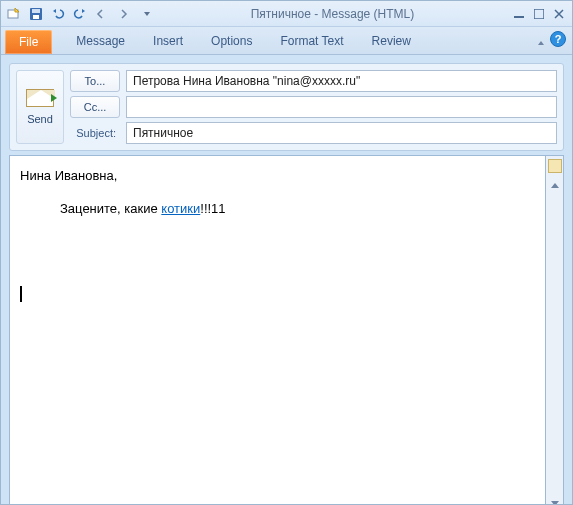  Describe the element at coordinates (540, 39) in the screenshot. I see `ribbon-minimize-button` at that location.